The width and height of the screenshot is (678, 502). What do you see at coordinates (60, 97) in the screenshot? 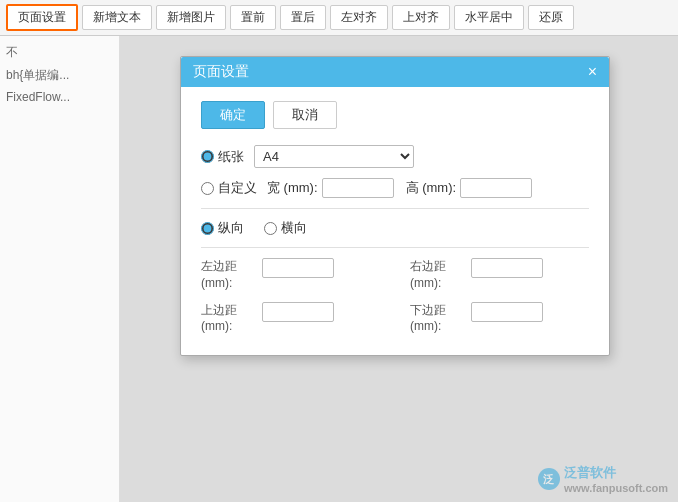
I see `sidebar-item-2: FixedFlow...` at bounding box center [60, 97].